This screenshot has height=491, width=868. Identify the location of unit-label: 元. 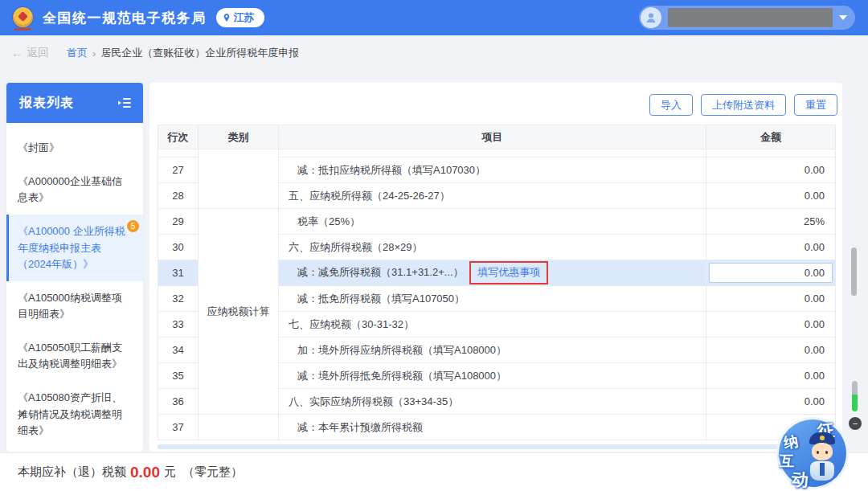
(170, 473).